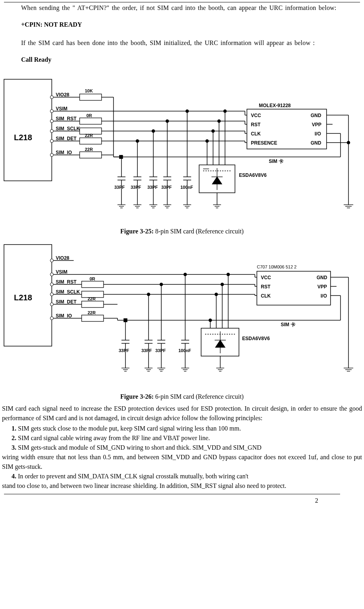 This screenshot has width=364, height=609. I want to click on para-3: If the SIM card has been done into the b…, so click(182, 43).